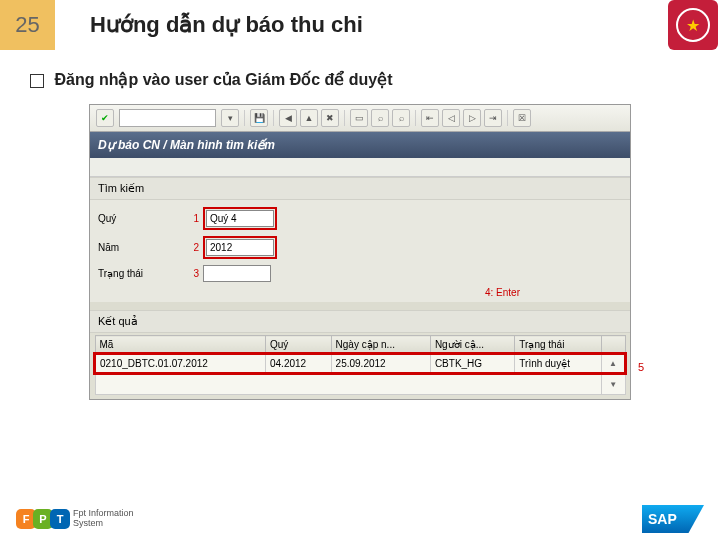 This screenshot has width=720, height=540. I want to click on col-nguoi: Người cậ..., so click(472, 346).